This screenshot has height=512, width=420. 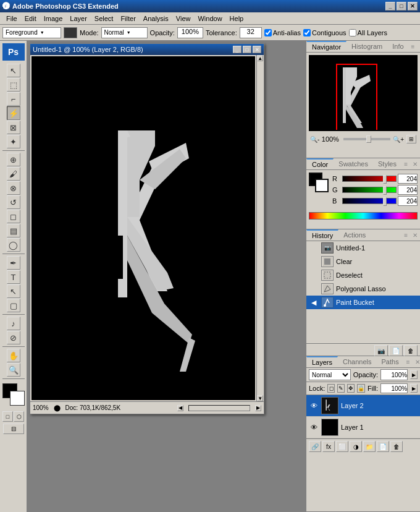 What do you see at coordinates (14, 263) in the screenshot?
I see `pen-tool: ✒` at bounding box center [14, 263].